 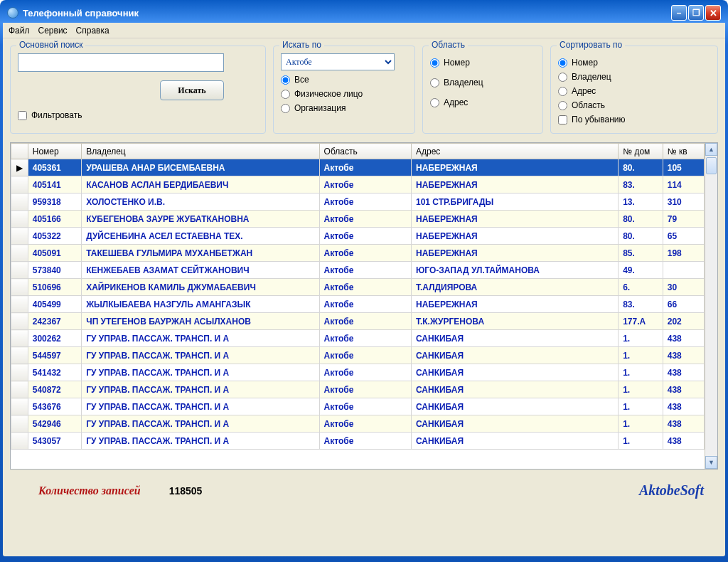 What do you see at coordinates (54, 322) in the screenshot?
I see `cell-num: 242367` at bounding box center [54, 322].